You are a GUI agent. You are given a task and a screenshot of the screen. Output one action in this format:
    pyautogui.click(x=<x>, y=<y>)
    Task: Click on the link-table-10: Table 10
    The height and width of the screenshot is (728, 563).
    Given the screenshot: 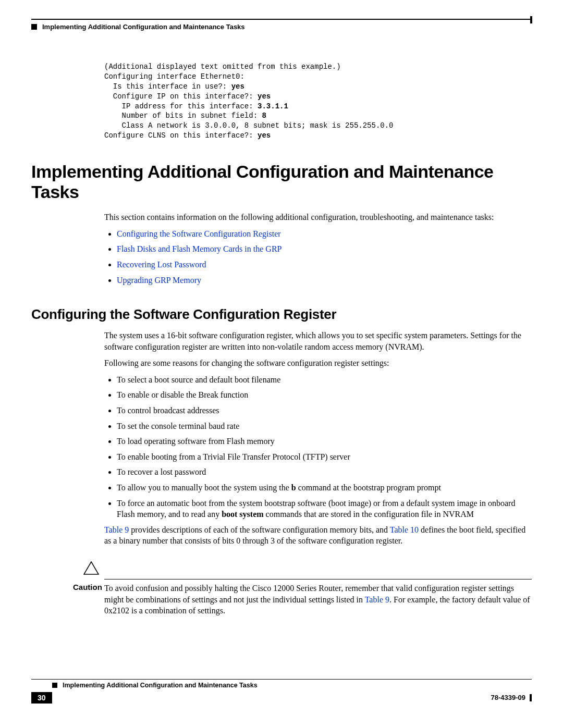 What is the action you would take?
    pyautogui.click(x=405, y=529)
    